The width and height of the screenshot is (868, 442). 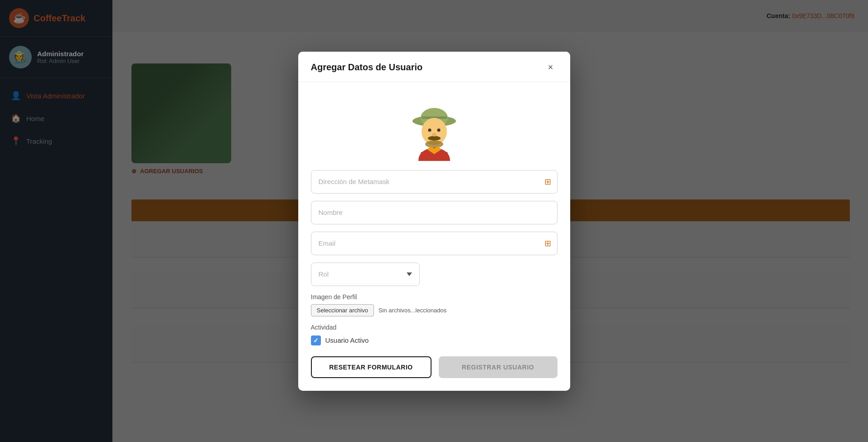 I want to click on active-checkbox-label: Usuario Activo, so click(x=347, y=340).